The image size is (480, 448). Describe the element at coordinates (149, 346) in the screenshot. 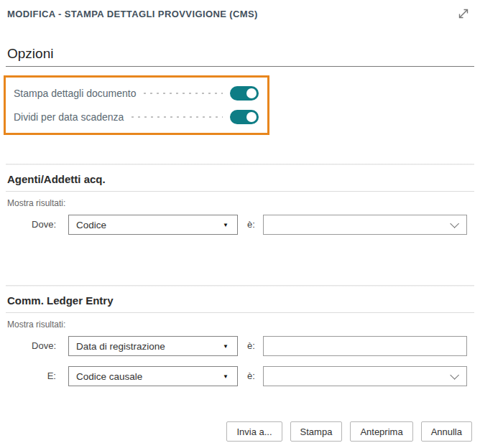

I see `selected-field-label: Data di registrazione` at that location.